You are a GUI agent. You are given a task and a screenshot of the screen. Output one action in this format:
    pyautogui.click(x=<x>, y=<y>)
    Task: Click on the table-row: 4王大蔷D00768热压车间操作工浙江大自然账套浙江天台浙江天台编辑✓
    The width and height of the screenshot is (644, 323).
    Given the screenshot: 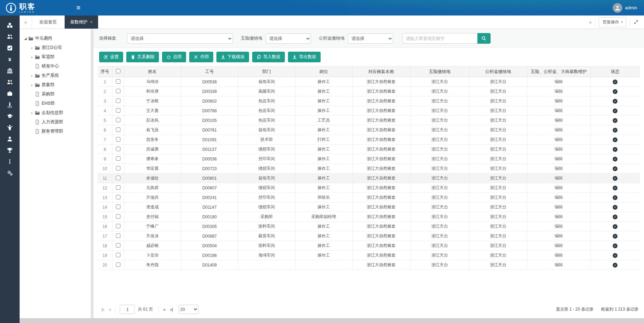 What is the action you would take?
    pyautogui.click(x=369, y=111)
    